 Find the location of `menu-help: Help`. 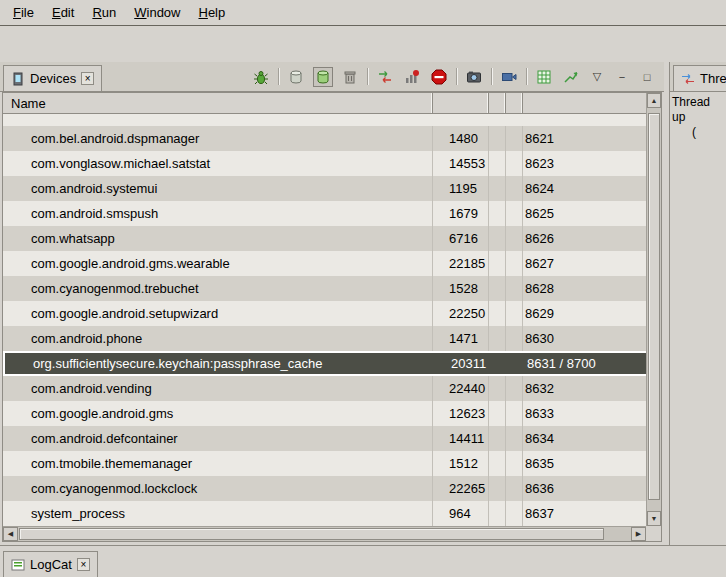

menu-help: Help is located at coordinates (212, 12).